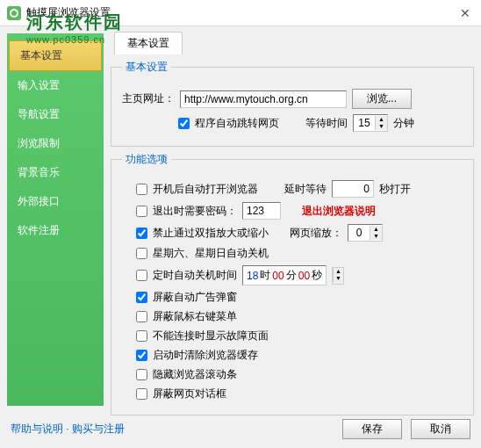 This screenshot has height=448, width=481. What do you see at coordinates (55, 56) in the screenshot?
I see `sidebar-item-basic: 基本设置` at bounding box center [55, 56].